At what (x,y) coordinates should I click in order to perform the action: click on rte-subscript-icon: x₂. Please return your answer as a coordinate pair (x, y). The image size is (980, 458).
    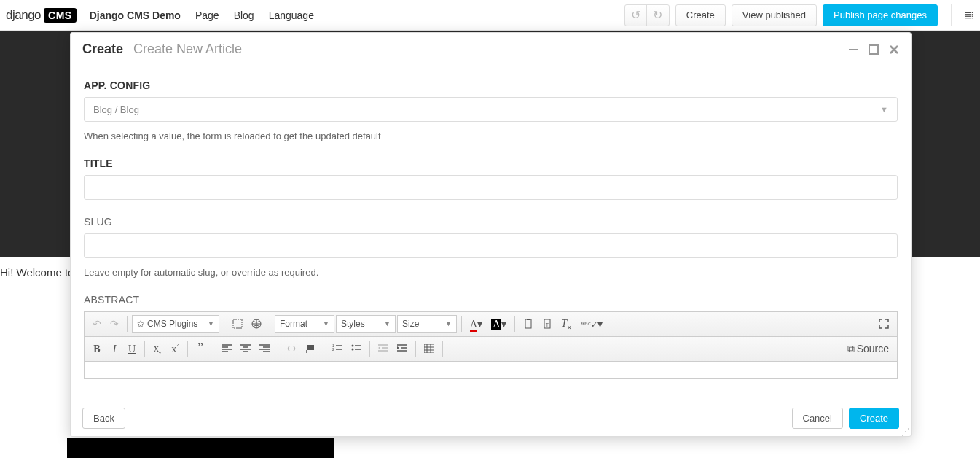
    Looking at the image, I should click on (157, 349).